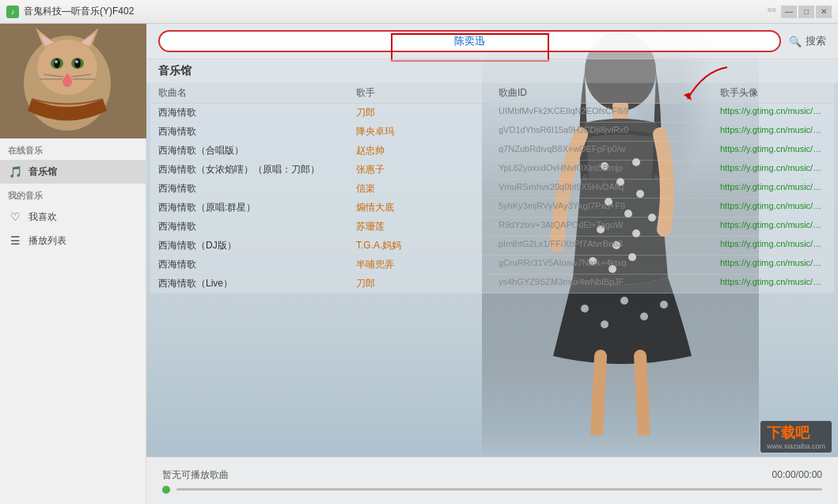 The width and height of the screenshot is (838, 504). I want to click on music-hall-title: 音乐馆, so click(175, 70).